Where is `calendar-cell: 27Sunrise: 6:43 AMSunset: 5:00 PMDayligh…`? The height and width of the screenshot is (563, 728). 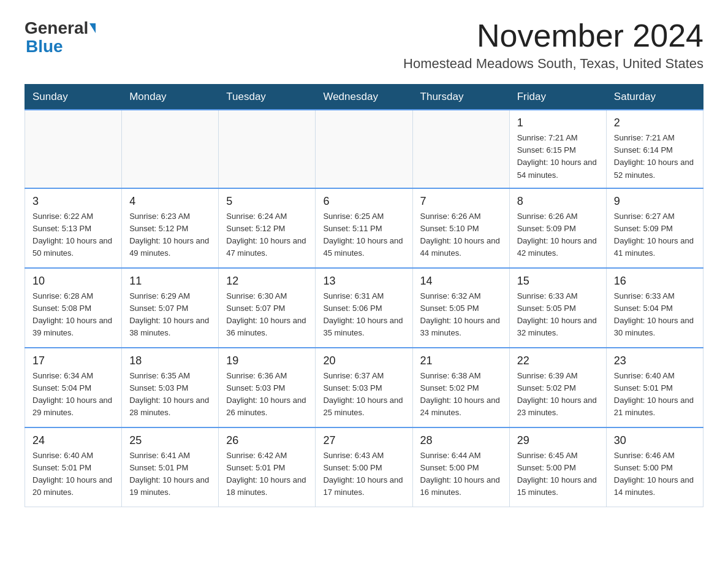
calendar-cell: 27Sunrise: 6:43 AMSunset: 5:00 PMDayligh… is located at coordinates (364, 467).